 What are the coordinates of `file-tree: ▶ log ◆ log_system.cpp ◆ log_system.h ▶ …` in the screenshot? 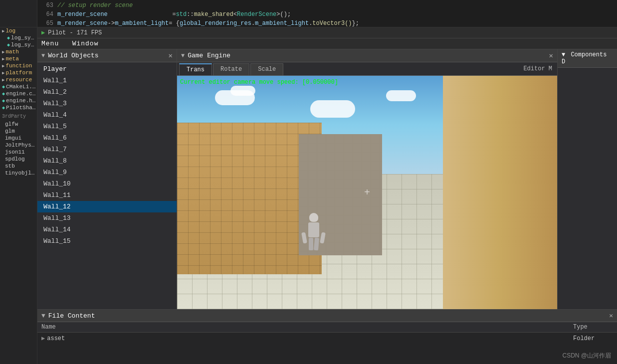 It's located at (19, 195).